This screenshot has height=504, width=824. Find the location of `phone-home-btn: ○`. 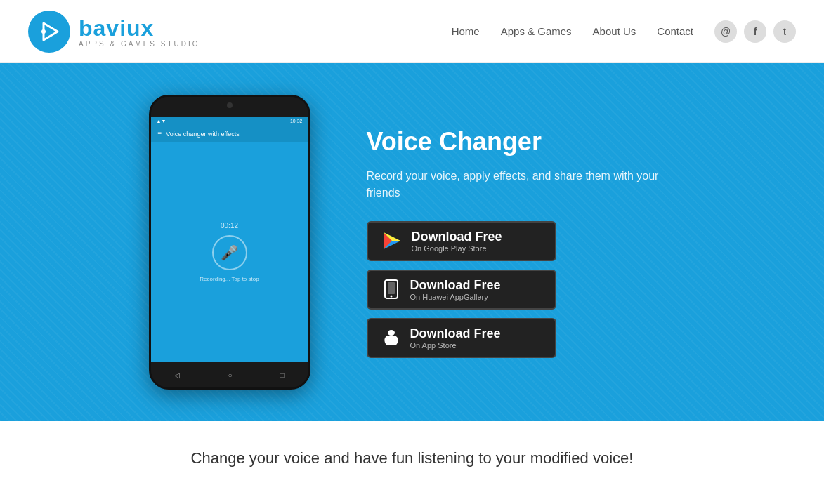

phone-home-btn: ○ is located at coordinates (230, 375).